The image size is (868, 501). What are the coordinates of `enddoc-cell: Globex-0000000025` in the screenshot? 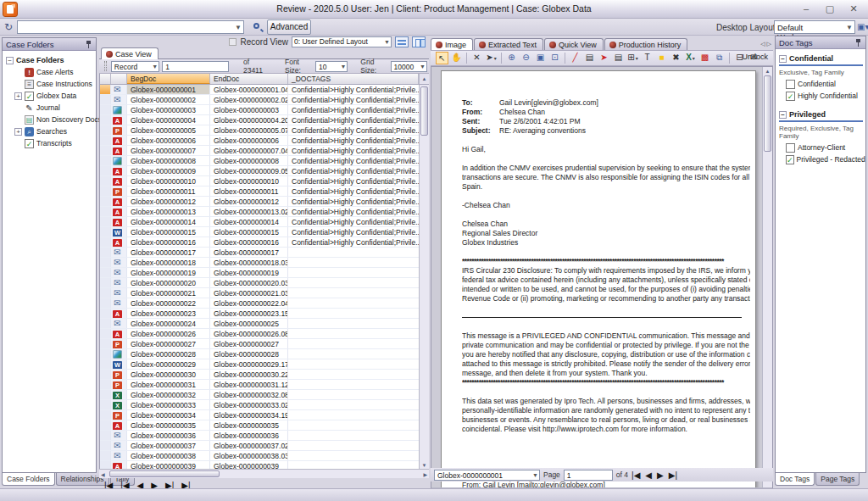 It's located at (249, 324).